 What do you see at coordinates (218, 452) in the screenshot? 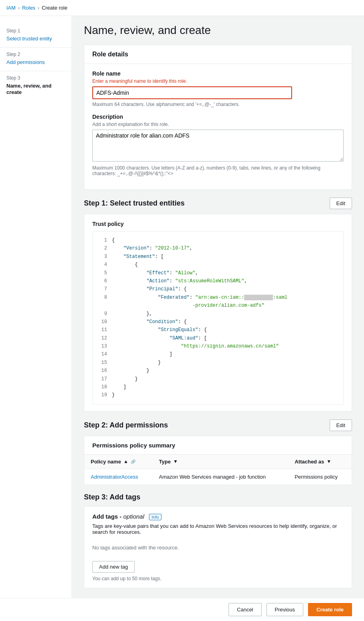
I see `step2-section: Step 2: Add permissions Edit Permissions…` at bounding box center [218, 452].